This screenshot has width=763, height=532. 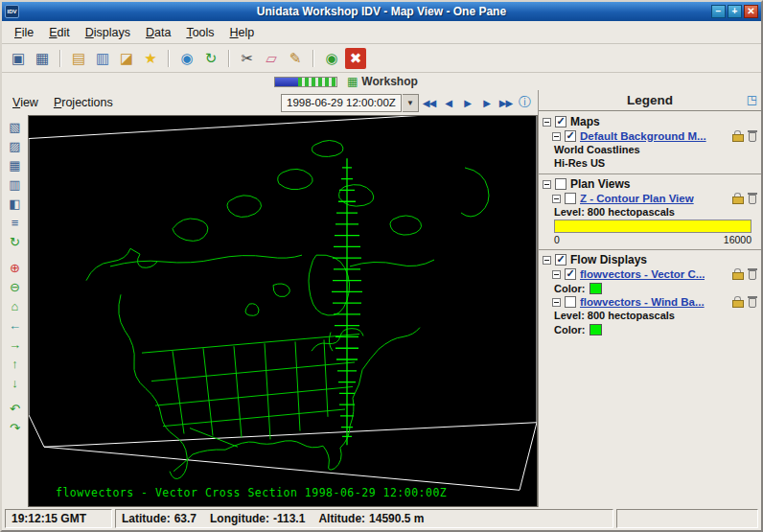 I want to click on rotate-icon: ↻, so click(x=15, y=242).